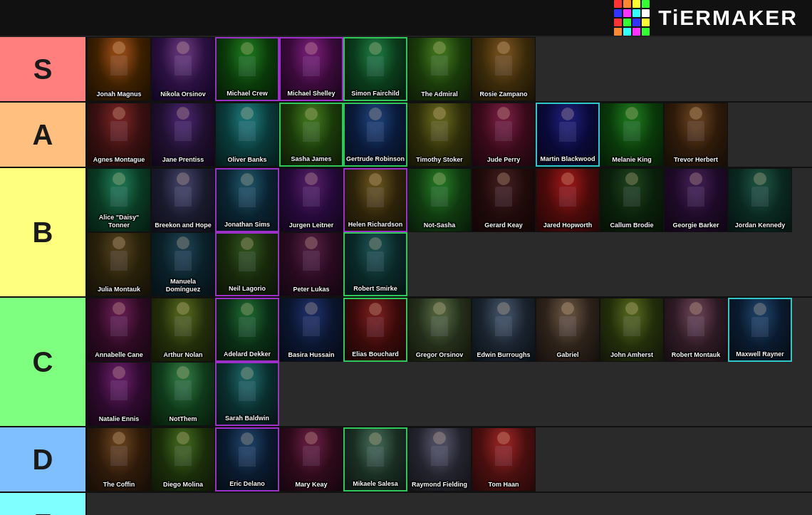 This screenshot has width=812, height=515. What do you see at coordinates (375, 459) in the screenshot?
I see `tier-item: Mikaele Salesa` at bounding box center [375, 459].